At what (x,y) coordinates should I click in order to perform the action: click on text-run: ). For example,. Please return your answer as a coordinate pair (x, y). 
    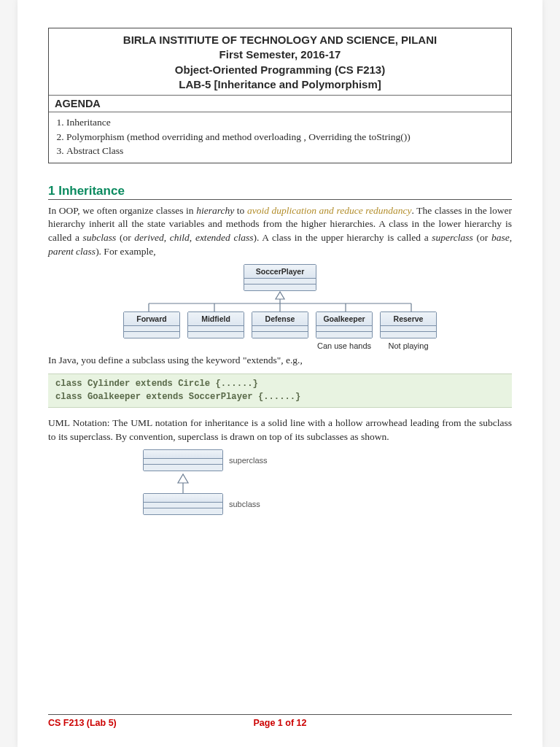
    Looking at the image, I should click on (125, 251).